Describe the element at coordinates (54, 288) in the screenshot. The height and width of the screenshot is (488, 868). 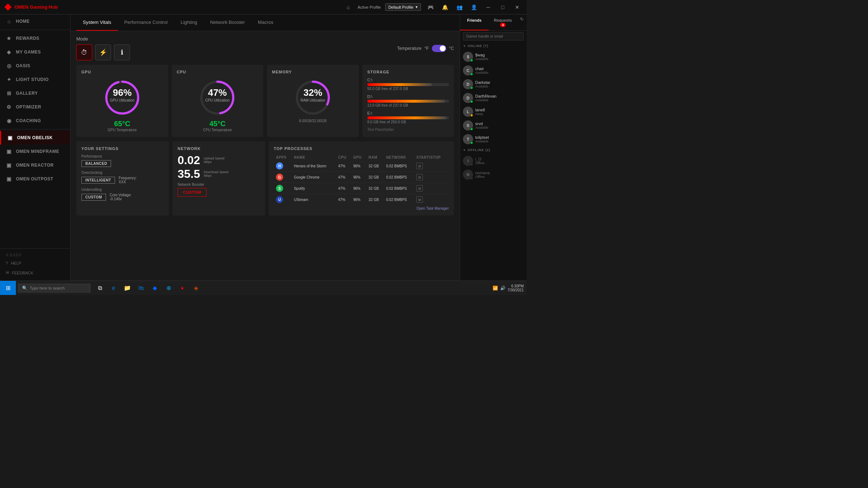
I see `taskbar-search-box: 🔍 Type here to search` at that location.